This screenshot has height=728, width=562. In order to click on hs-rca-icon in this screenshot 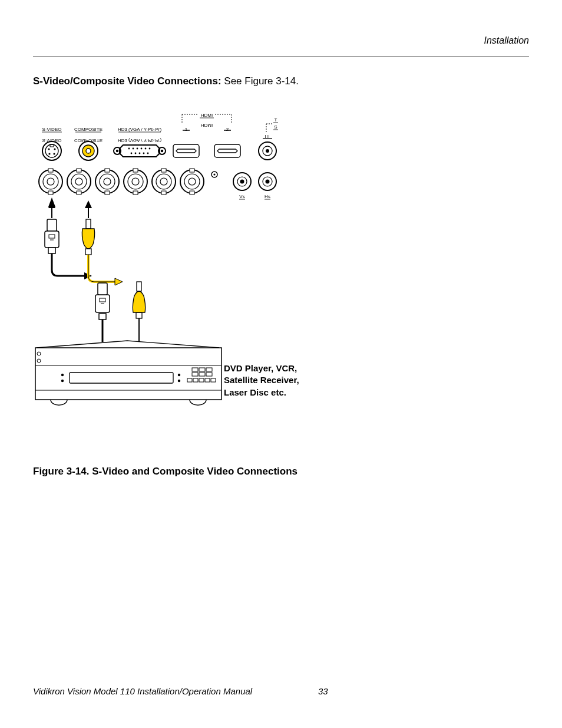, I will do `click(267, 182)`.